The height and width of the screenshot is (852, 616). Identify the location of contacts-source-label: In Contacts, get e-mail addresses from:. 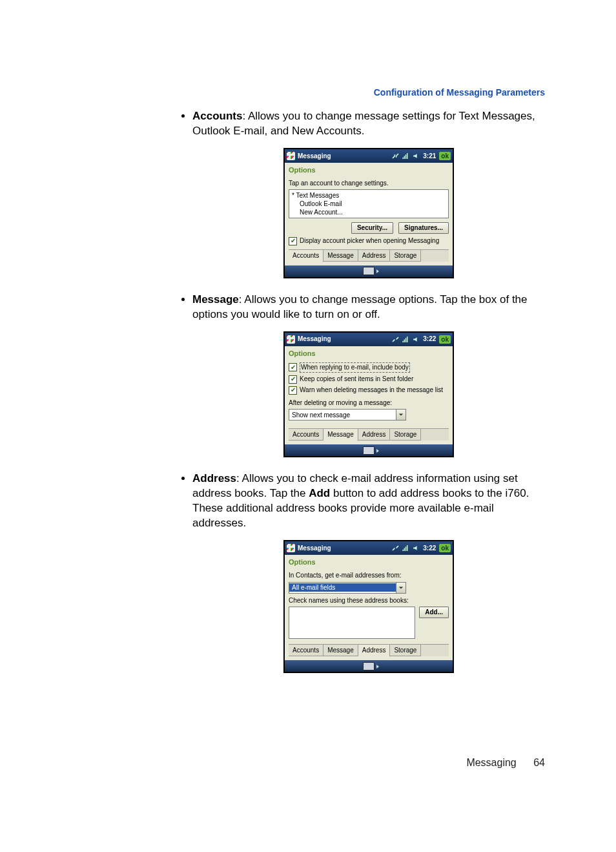
(369, 576).